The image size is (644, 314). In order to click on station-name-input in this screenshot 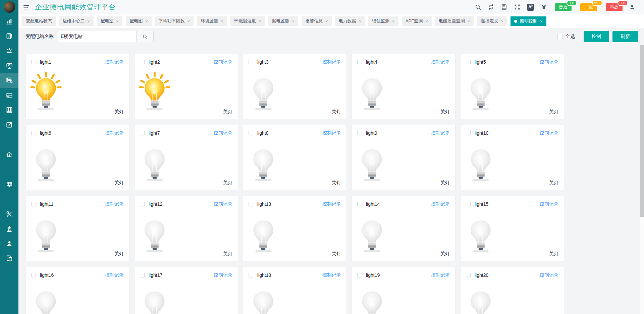, I will do `click(97, 37)`.